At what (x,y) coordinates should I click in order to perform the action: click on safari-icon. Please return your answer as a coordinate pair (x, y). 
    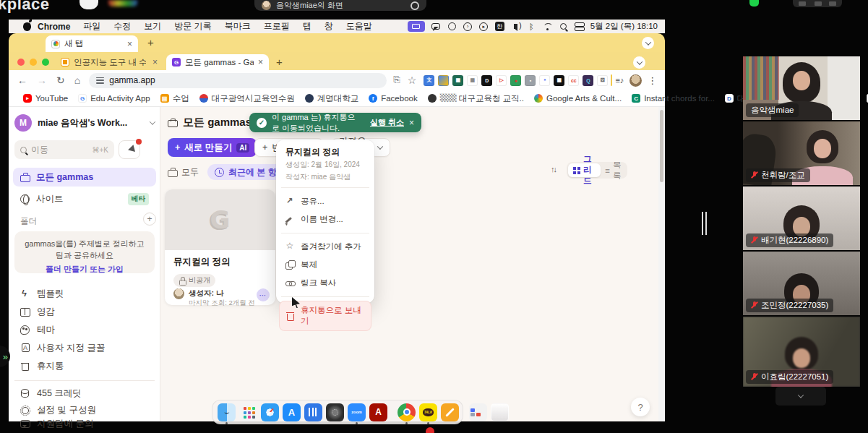
    Looking at the image, I should click on (270, 412).